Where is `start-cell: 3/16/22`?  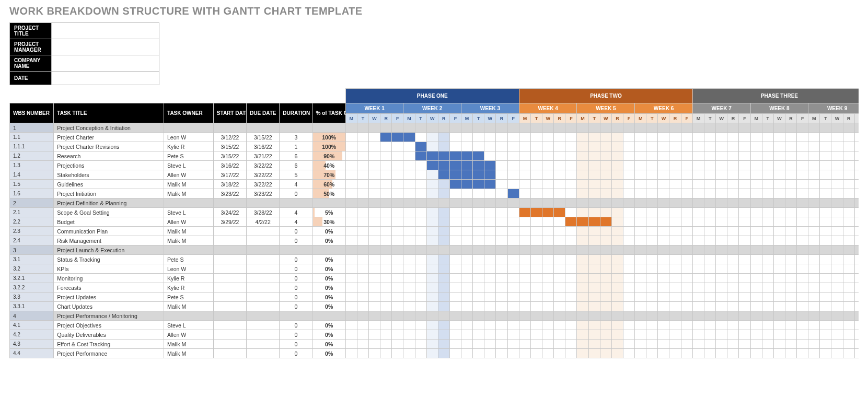 start-cell: 3/16/22 is located at coordinates (230, 166).